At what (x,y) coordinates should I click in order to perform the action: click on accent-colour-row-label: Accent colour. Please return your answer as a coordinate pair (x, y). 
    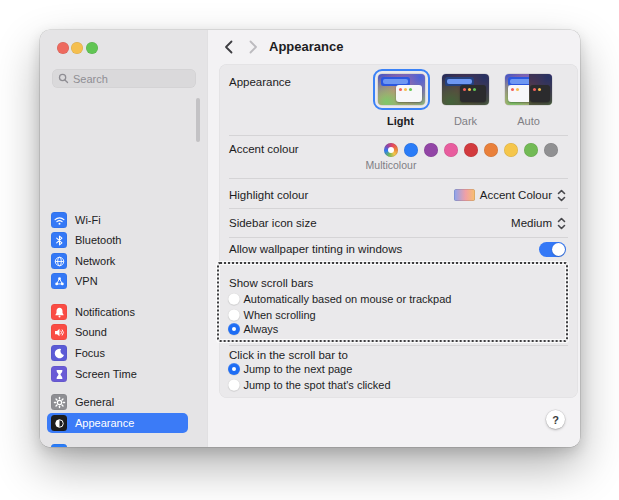
    Looking at the image, I should click on (264, 149).